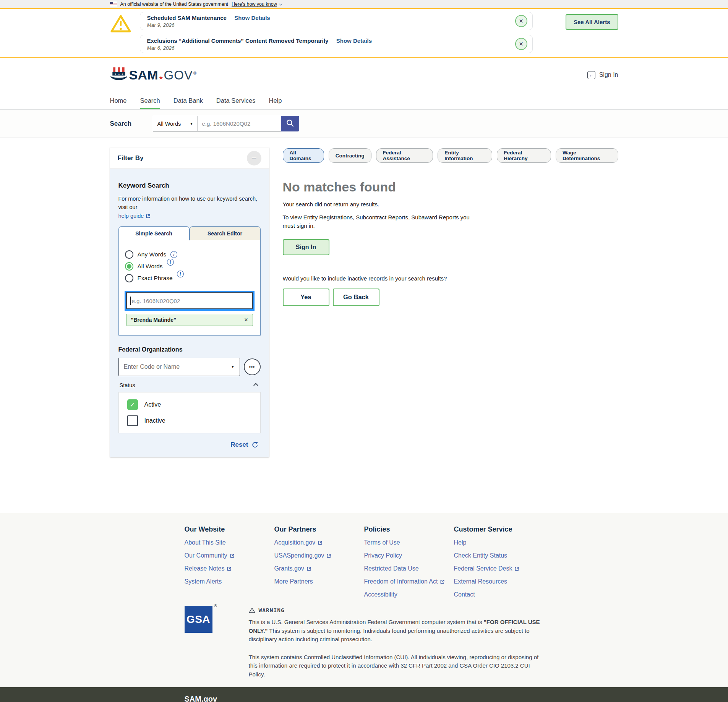 Image resolution: width=728 pixels, height=702 pixels. I want to click on chip-label: "Brenda Matinde", so click(154, 320).